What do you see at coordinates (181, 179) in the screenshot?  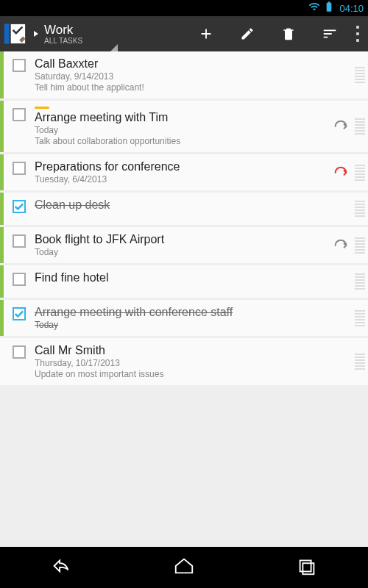 I see `task-date: Tuesday, 6/4/2013` at bounding box center [181, 179].